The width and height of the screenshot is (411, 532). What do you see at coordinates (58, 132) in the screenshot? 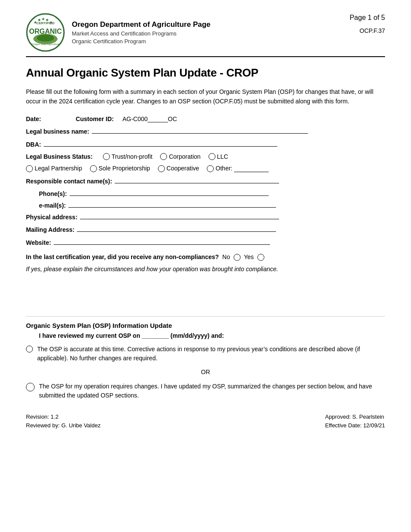
I see `legal-name-label: Legal business name:` at bounding box center [58, 132].